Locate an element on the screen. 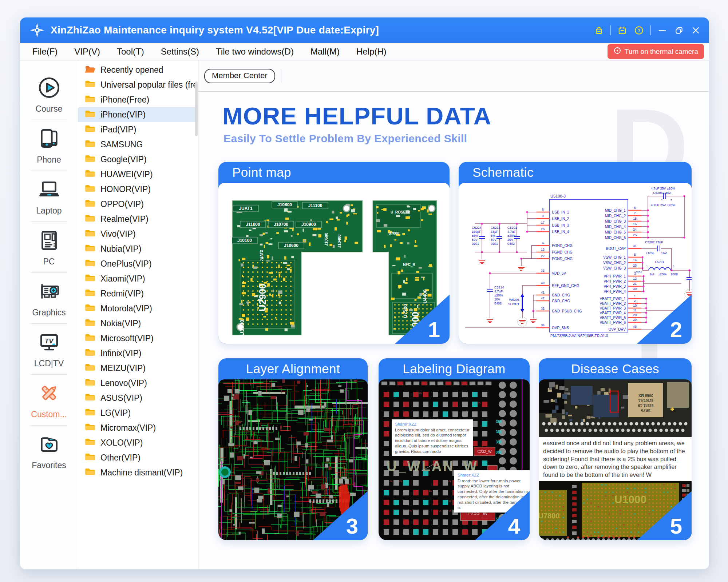  menu-help: Help(H) is located at coordinates (371, 52).